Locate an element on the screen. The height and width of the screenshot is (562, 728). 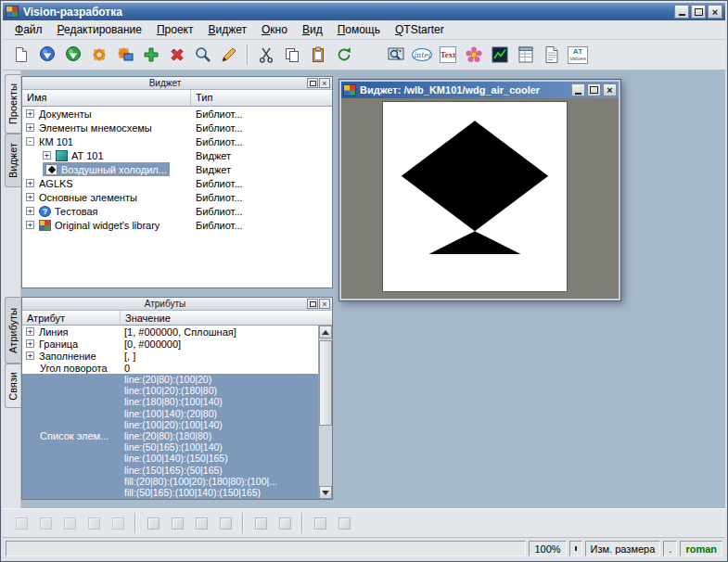
table-row: +Элементы мнемосхемы Библиот... is located at coordinates (177, 128).